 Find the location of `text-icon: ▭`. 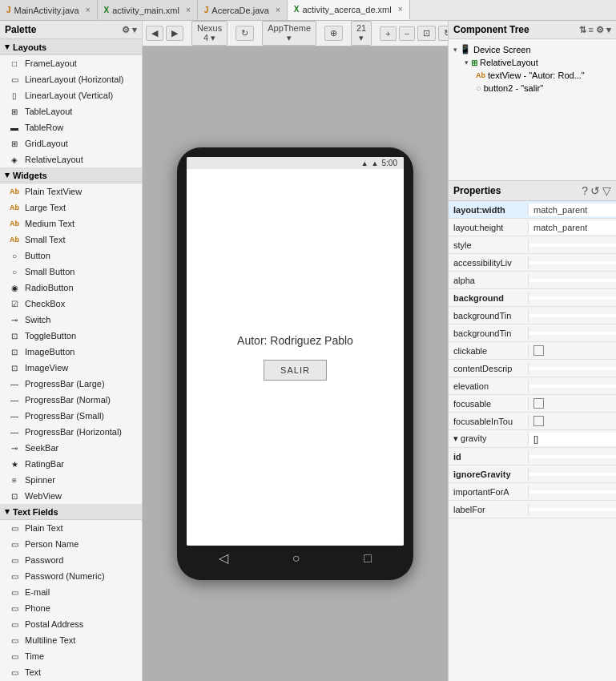

text-icon: ▭ is located at coordinates (14, 672).